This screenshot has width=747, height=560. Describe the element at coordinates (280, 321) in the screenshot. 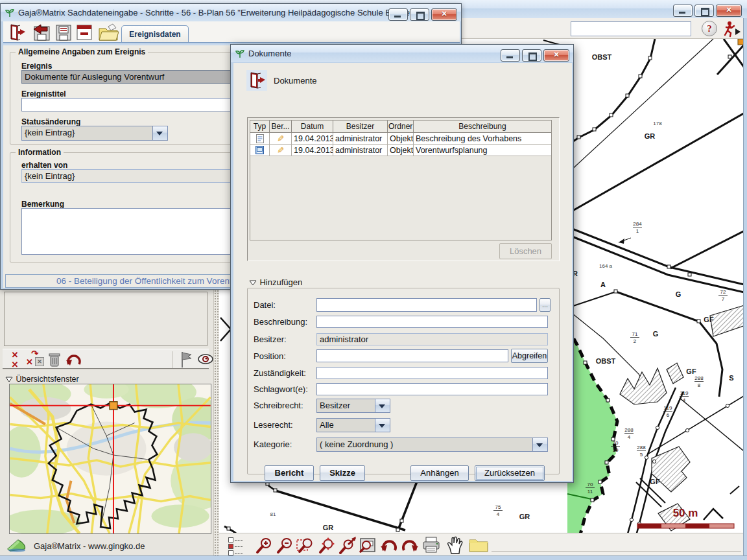

I see `beschreibung-label: Beschreibung:` at that location.